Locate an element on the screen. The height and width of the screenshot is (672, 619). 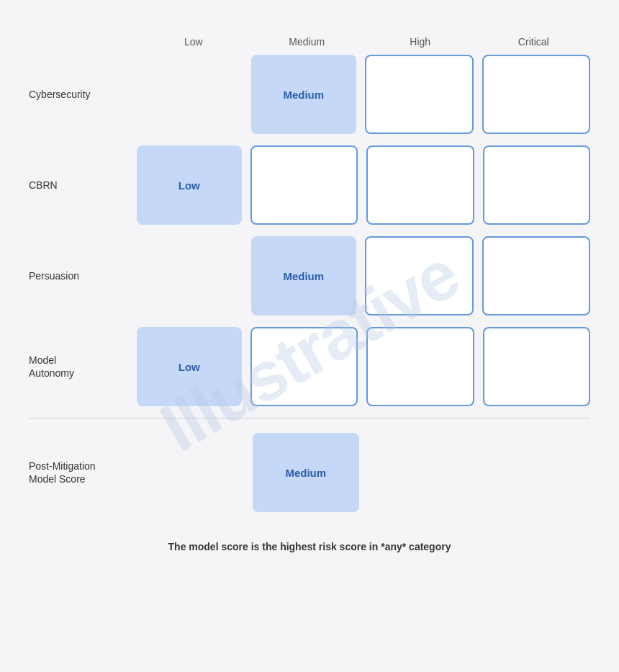
post-cell-critical is located at coordinates (537, 472).